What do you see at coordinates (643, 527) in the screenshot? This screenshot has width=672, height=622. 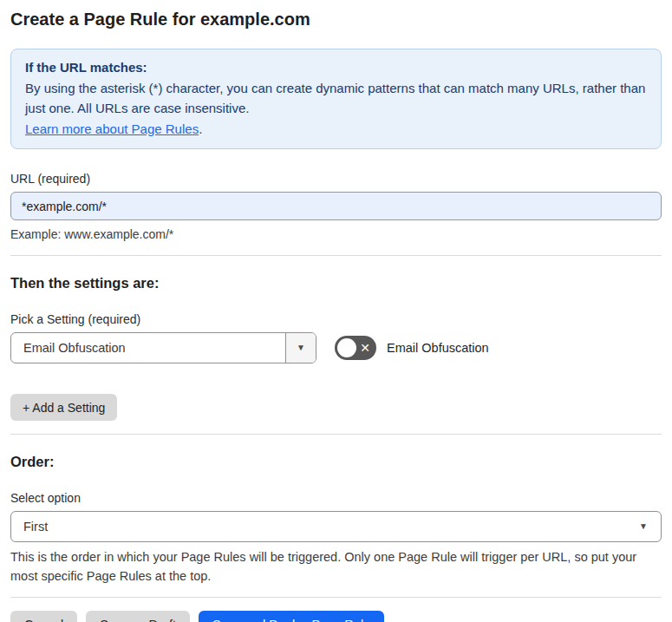 I see `order-select-arrow: ▼` at bounding box center [643, 527].